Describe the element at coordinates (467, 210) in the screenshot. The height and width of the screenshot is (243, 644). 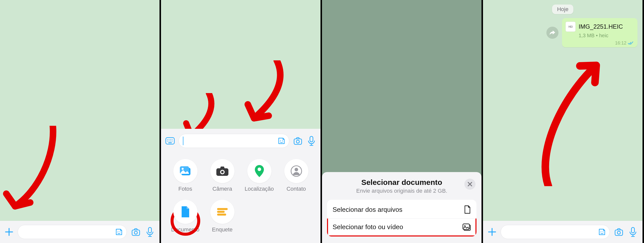
I see `document-icon` at that location.